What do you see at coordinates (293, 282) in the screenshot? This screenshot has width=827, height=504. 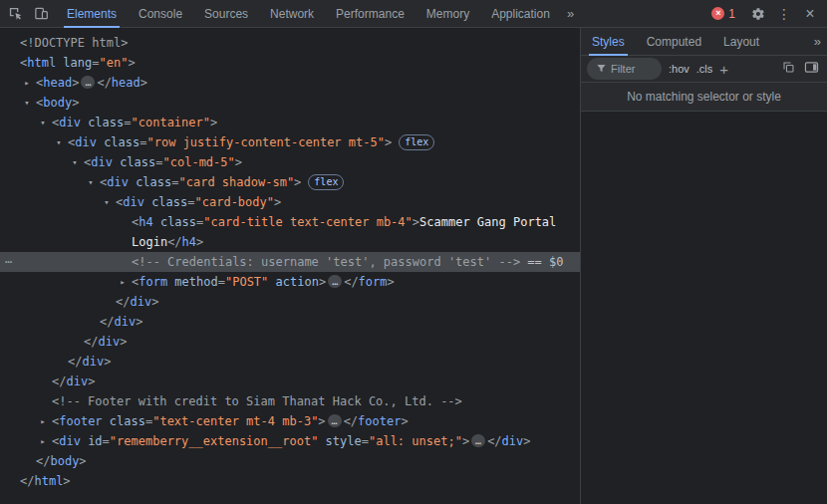 I see `token-attr: action` at bounding box center [293, 282].